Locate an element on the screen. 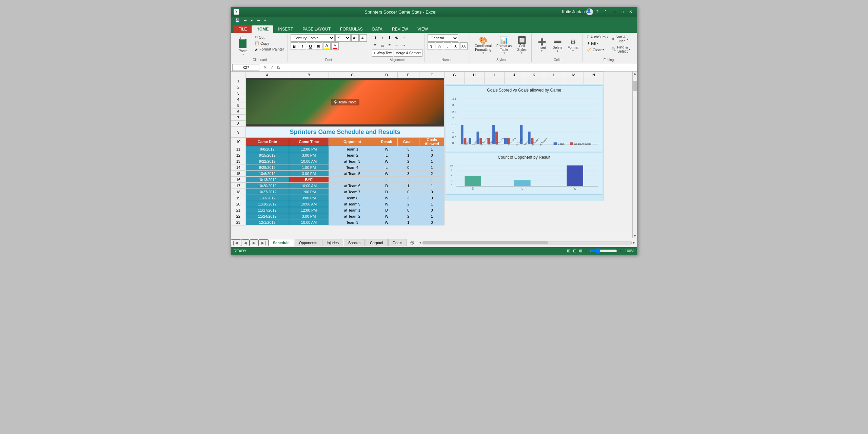  italic-button: I is located at coordinates (302, 46).